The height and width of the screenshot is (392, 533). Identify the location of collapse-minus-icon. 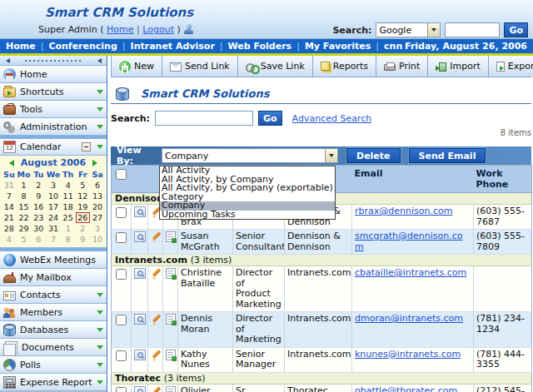
(87, 146).